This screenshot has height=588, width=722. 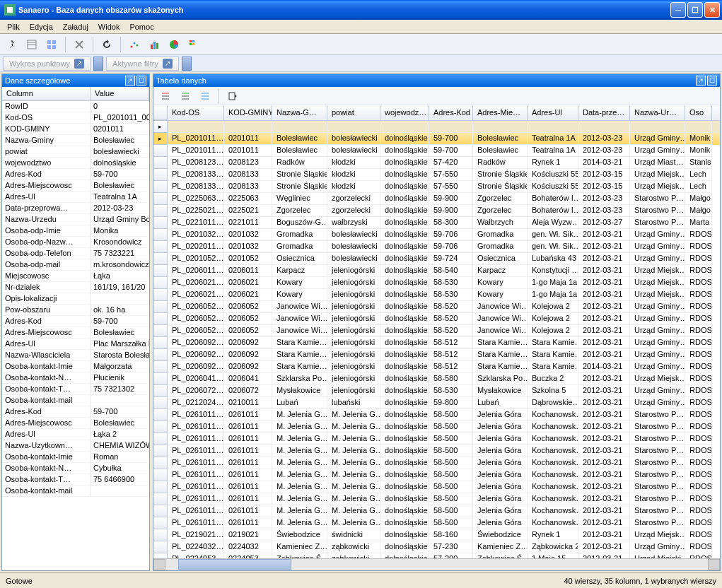 What do you see at coordinates (437, 139) in the screenshot?
I see `table-row: ▸PL_0201011…0201011Bolesławiecbolesławie…` at bounding box center [437, 139].